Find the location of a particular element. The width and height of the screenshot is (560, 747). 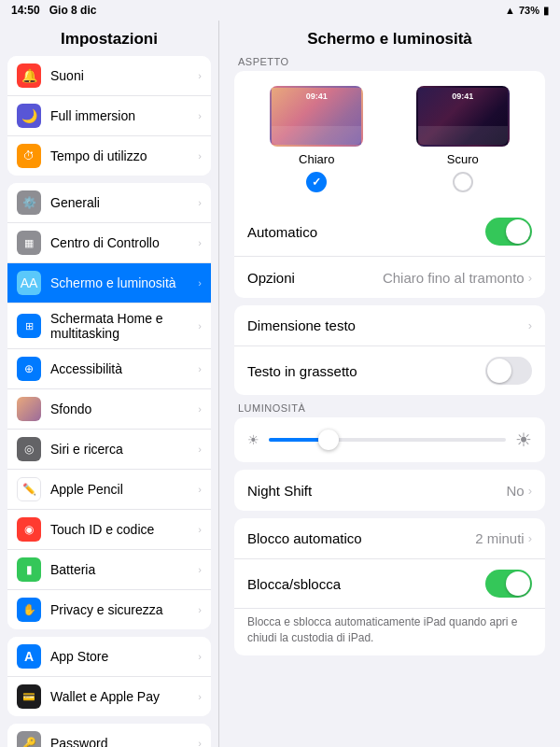

tempo-utilizzo-icon: ⏱ is located at coordinates (29, 156).